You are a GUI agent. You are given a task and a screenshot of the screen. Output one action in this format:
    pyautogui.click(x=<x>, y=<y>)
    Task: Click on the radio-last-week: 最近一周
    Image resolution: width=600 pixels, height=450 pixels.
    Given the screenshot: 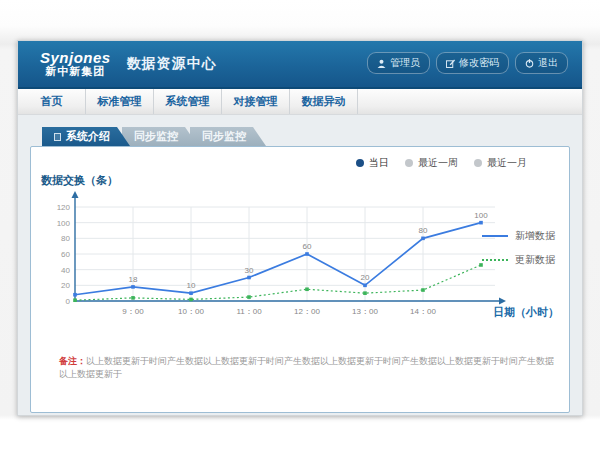 What is the action you would take?
    pyautogui.click(x=432, y=163)
    